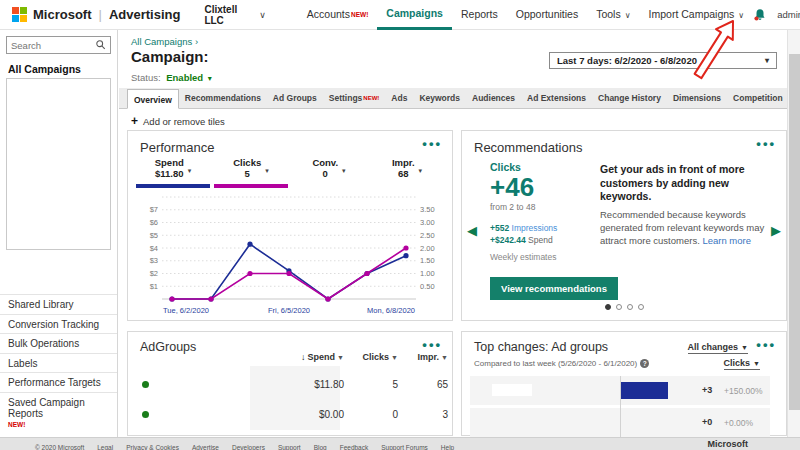 This screenshot has height=450, width=800. I want to click on nav-item-tools: Tools∨, so click(613, 15).